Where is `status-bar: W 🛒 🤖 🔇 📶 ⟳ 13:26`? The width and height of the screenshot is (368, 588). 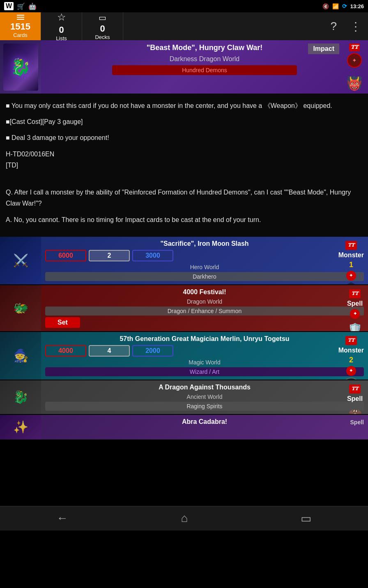
status-bar: W 🛒 🤖 🔇 📶 ⟳ 13:26 is located at coordinates (184, 6).